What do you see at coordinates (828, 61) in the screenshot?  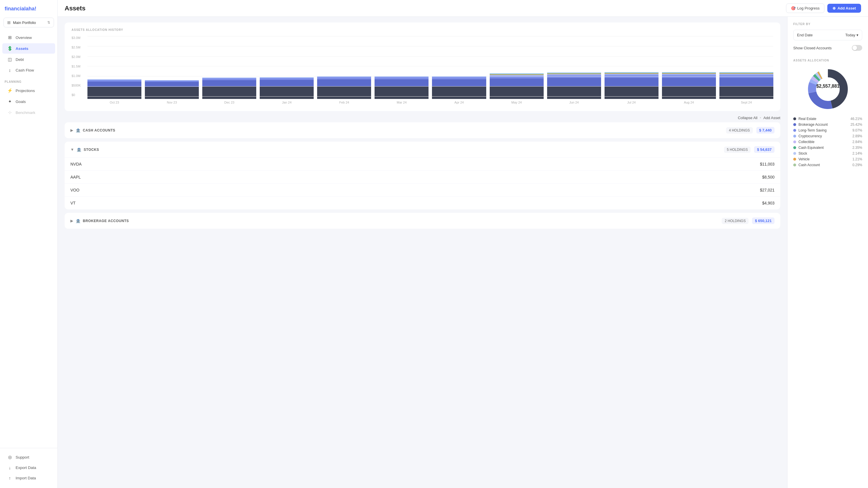 I see `allocation-title: ASSETS ALLOCATION` at bounding box center [828, 61].